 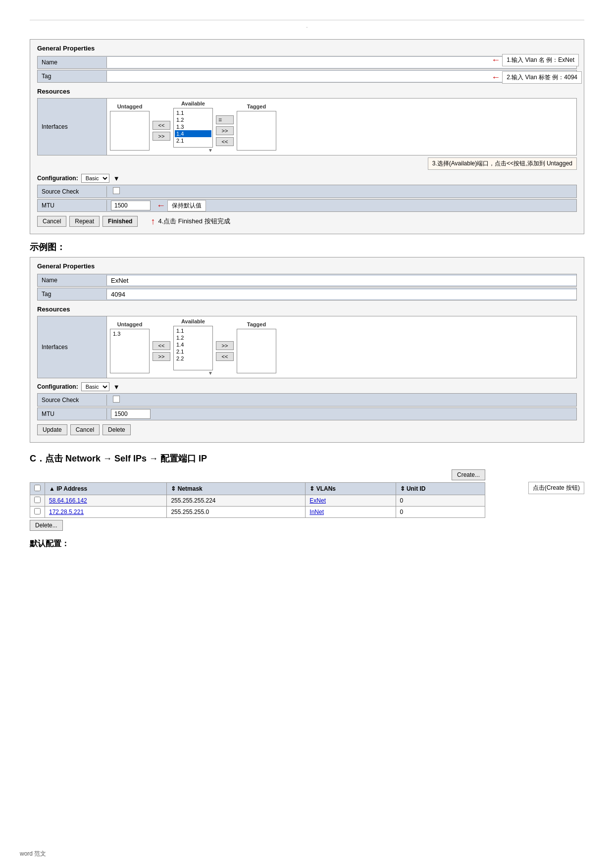 What do you see at coordinates (468, 475) in the screenshot?
I see `create-button: Create...` at bounding box center [468, 475].